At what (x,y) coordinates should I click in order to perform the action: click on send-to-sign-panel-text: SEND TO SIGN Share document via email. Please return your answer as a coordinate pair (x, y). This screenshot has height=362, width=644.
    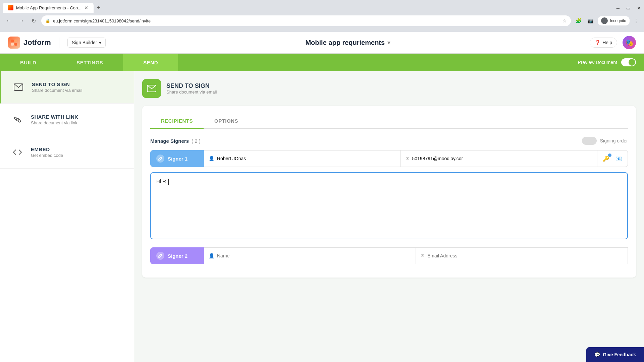
    Looking at the image, I should click on (192, 88).